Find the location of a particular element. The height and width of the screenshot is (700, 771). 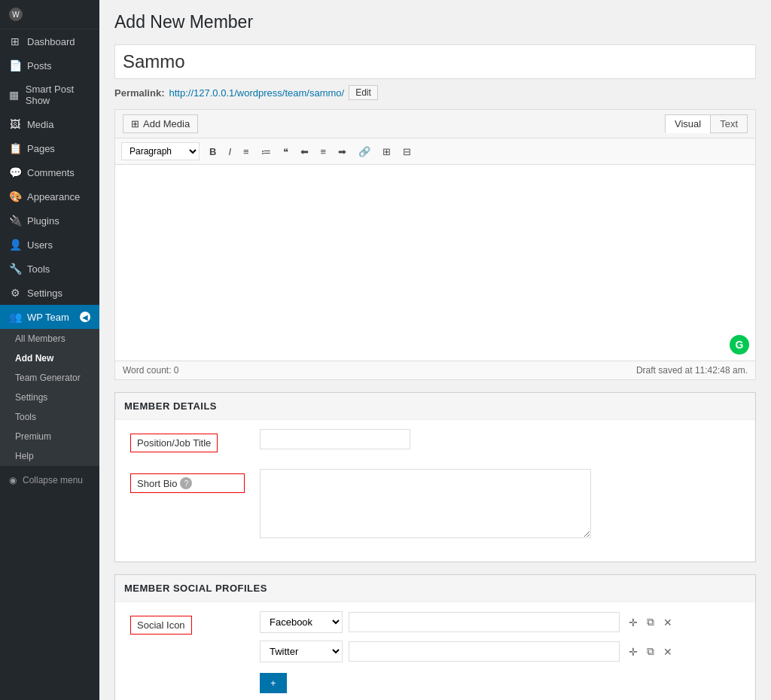

submenu-settings: Settings is located at coordinates (50, 397).